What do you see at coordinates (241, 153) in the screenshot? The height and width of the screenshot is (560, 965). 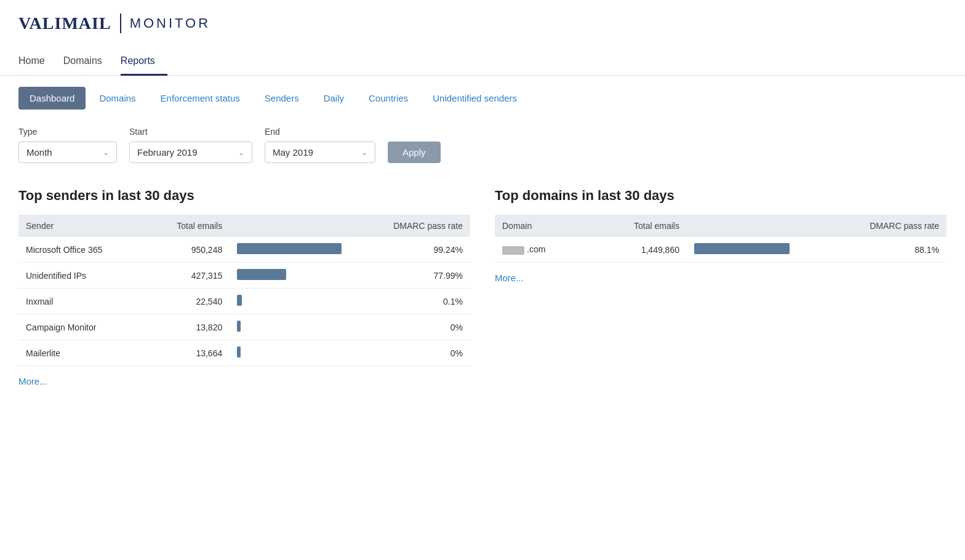 I see `start-chevron-icon: ⌄` at bounding box center [241, 153].